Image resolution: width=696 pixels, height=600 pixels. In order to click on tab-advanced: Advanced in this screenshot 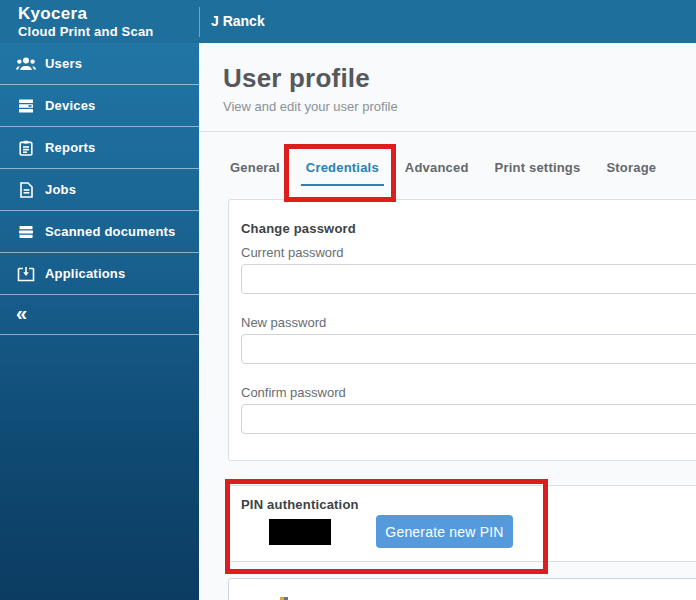, I will do `click(437, 173)`.